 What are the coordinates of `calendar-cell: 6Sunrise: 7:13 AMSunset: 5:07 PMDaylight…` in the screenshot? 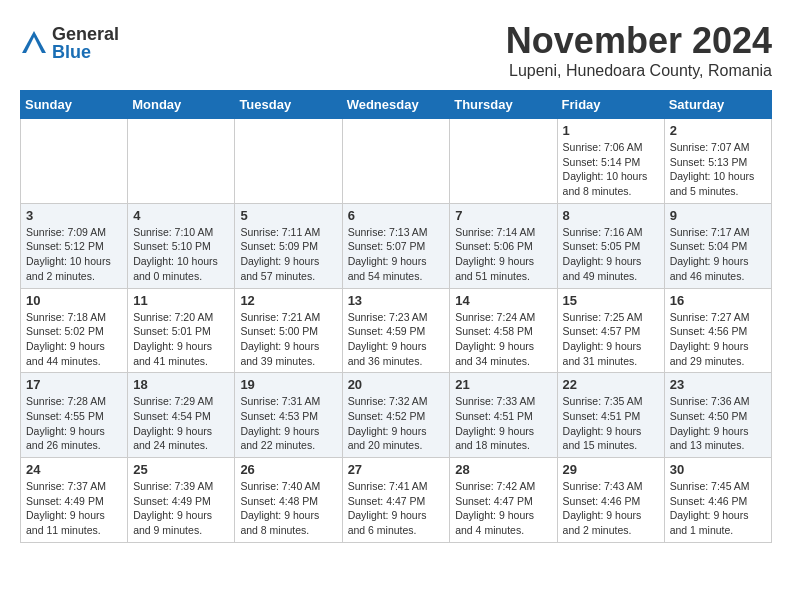 It's located at (396, 246).